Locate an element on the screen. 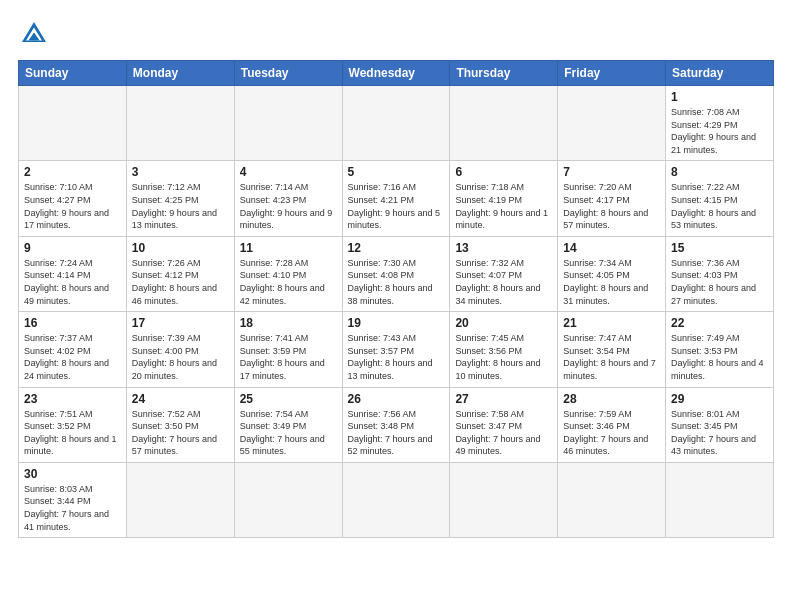 This screenshot has width=792, height=612. calendar-week-row: 30Sunrise: 8:03 AM Sunset: 3:44 PM Dayli… is located at coordinates (396, 500).